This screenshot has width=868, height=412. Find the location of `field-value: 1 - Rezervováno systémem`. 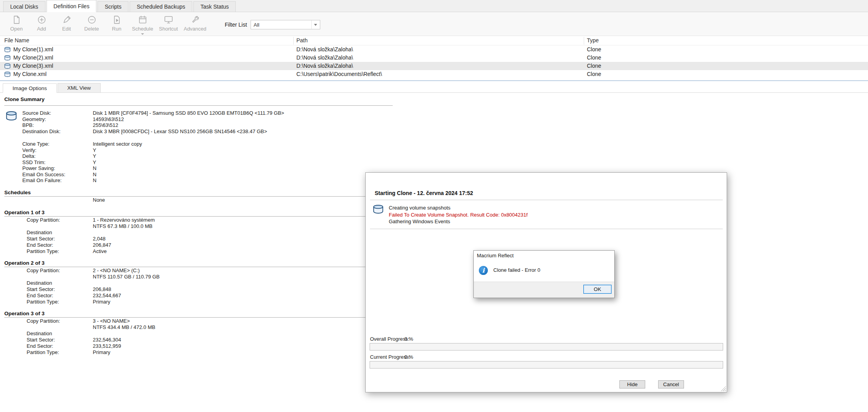

field-value: 1 - Rezervováno systémem is located at coordinates (124, 220).